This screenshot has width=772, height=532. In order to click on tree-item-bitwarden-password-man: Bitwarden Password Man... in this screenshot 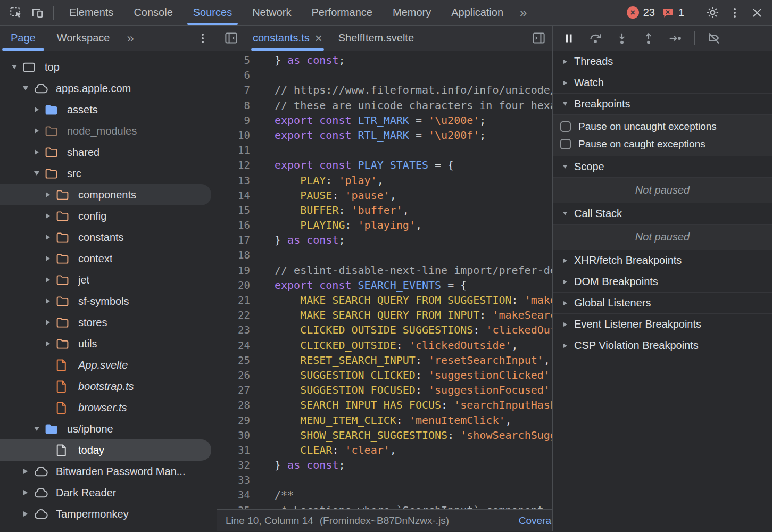, I will do `click(109, 471)`.